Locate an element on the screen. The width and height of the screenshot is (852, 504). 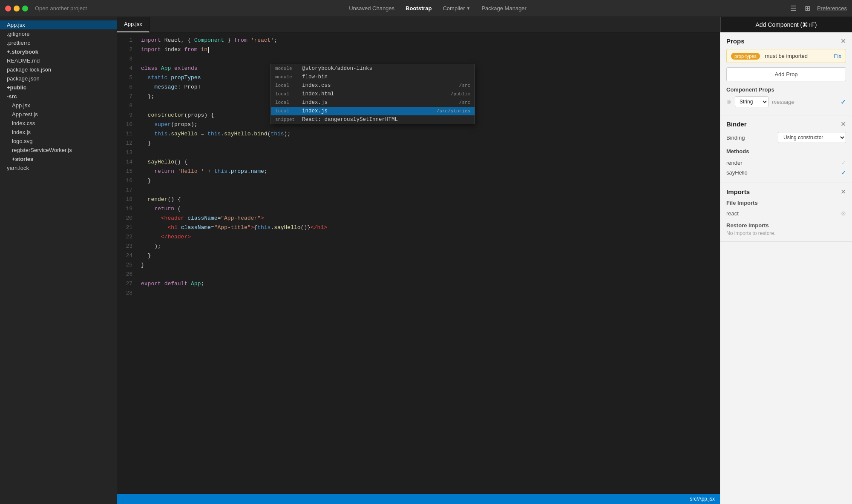
prop-type-select: String Number Boolean Object is located at coordinates (751, 102).